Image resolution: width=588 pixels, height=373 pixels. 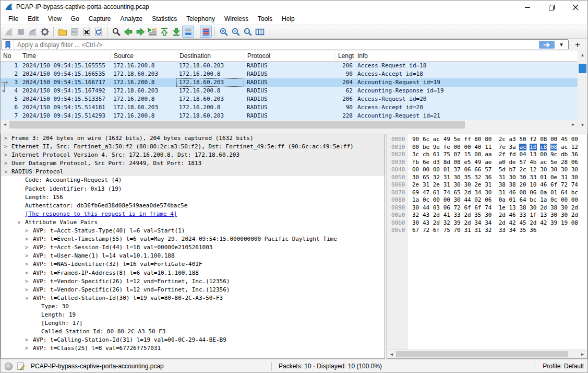 I want to click on detail-row: >User Datagram Protocol, Src Port: 24949…, so click(x=193, y=164).